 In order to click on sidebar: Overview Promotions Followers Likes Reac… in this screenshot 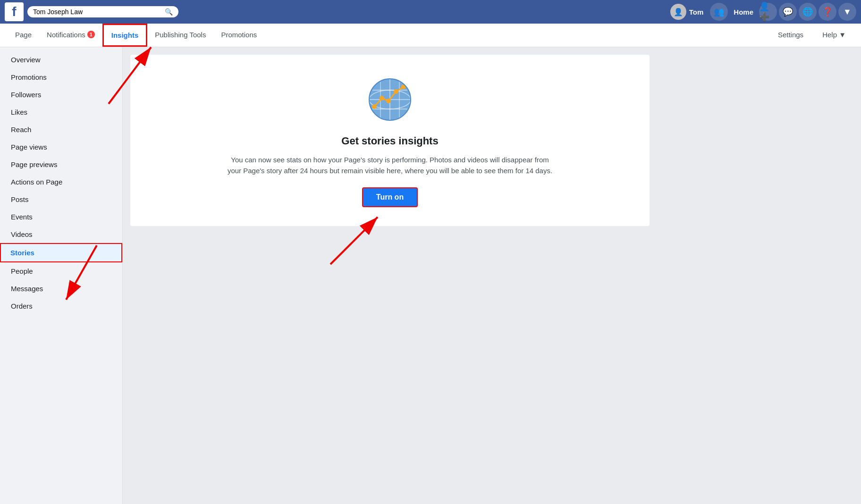, I will do `click(61, 276)`.